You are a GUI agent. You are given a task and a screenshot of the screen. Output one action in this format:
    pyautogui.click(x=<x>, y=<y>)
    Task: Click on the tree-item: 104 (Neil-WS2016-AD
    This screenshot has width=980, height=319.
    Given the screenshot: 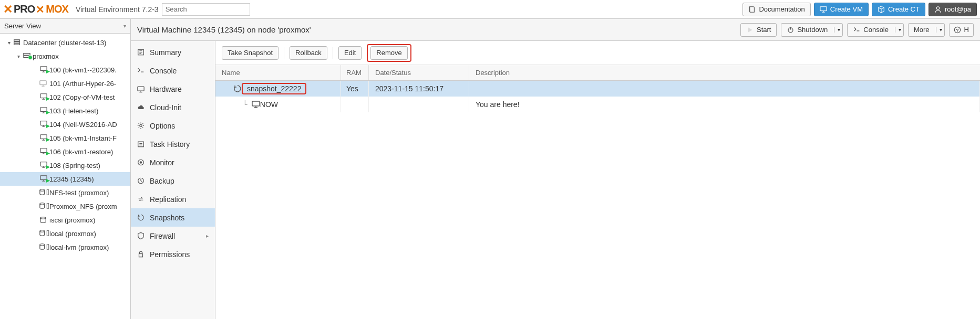 What is the action you would take?
    pyautogui.click(x=65, y=124)
    